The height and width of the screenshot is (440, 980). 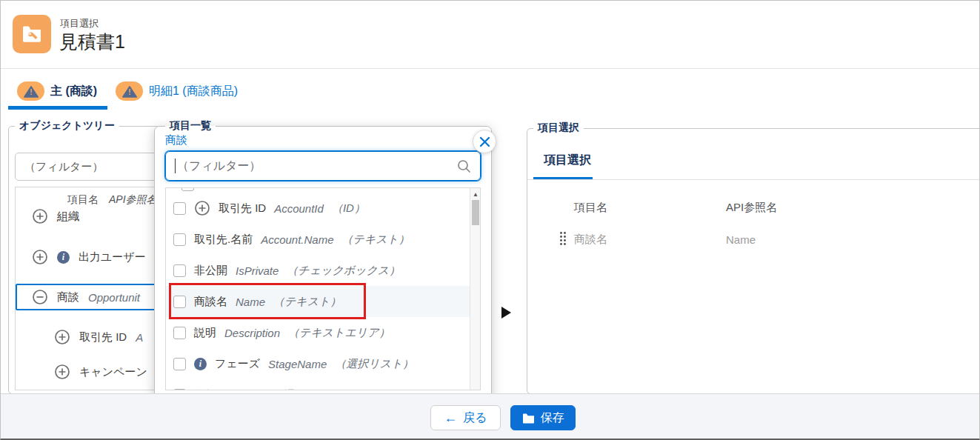 What do you see at coordinates (237, 364) in the screenshot?
I see `field-name: フェーズ` at bounding box center [237, 364].